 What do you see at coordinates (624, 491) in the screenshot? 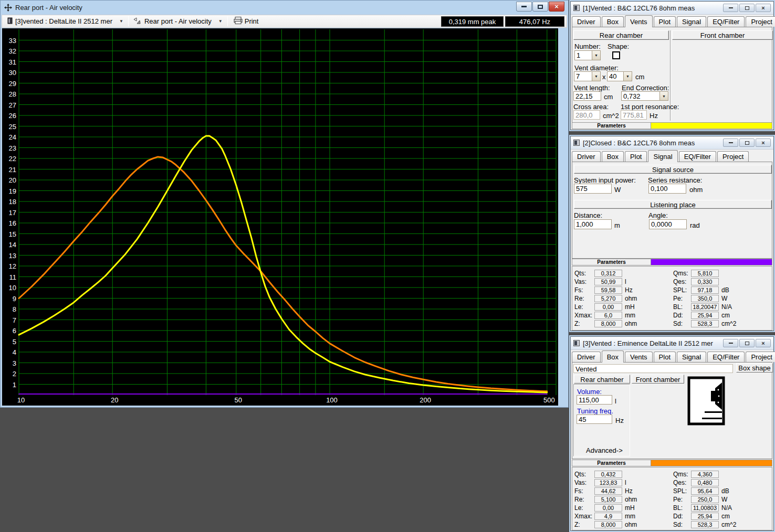
I see `parameter-row: Fs: 44,62 Hz` at bounding box center [624, 491].